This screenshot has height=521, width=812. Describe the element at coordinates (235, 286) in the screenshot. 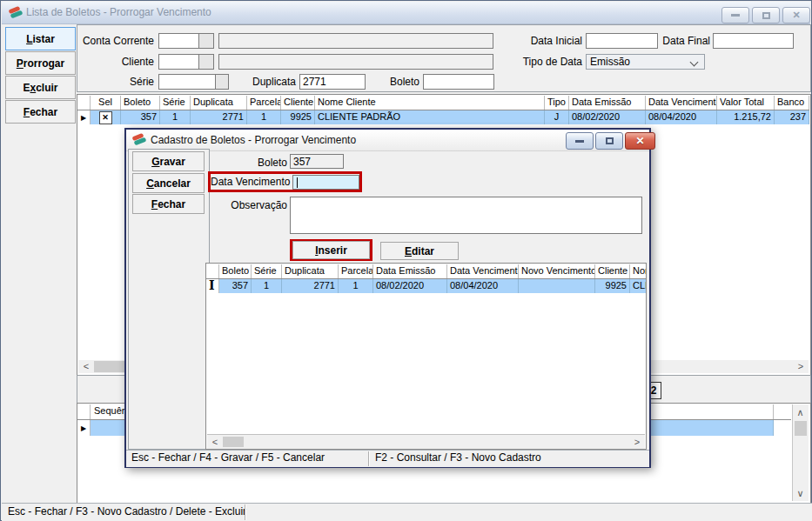

I see `mcell-boleto: 357` at that location.